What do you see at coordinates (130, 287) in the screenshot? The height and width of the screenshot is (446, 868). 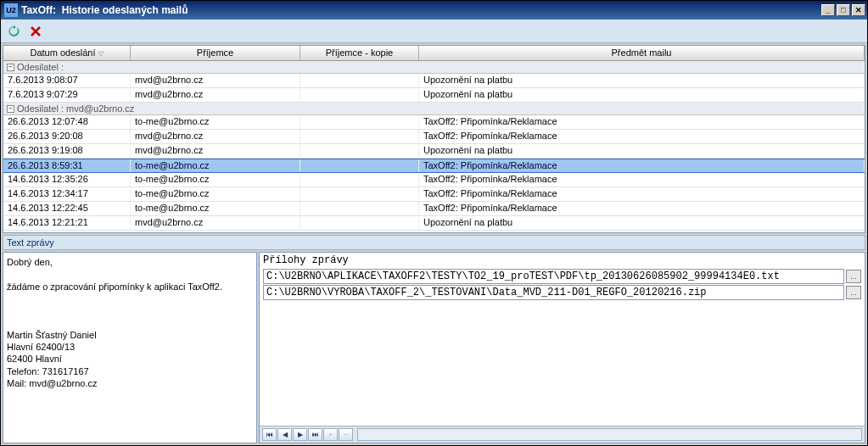 I see `message-body: žádáme o zpracování připomínky k aplikac…` at bounding box center [130, 287].